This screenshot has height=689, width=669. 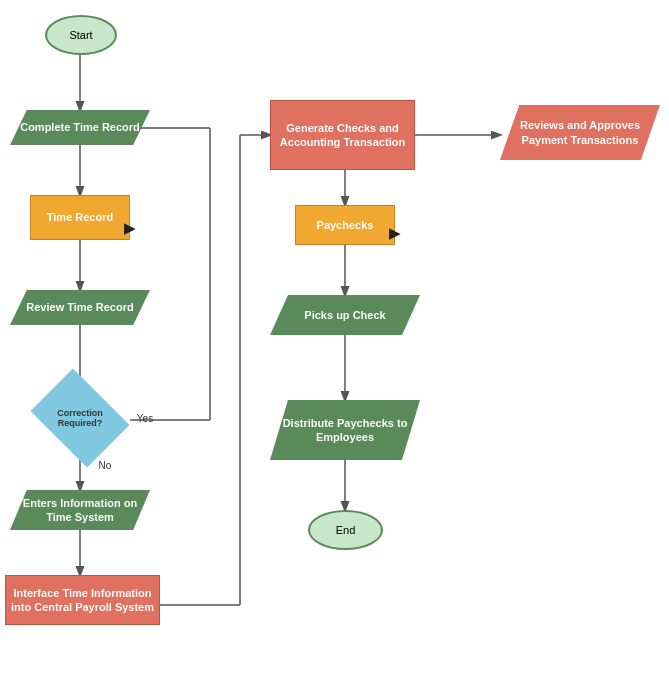 What do you see at coordinates (80, 218) in the screenshot?
I see `time-record-node: Time Record` at bounding box center [80, 218].